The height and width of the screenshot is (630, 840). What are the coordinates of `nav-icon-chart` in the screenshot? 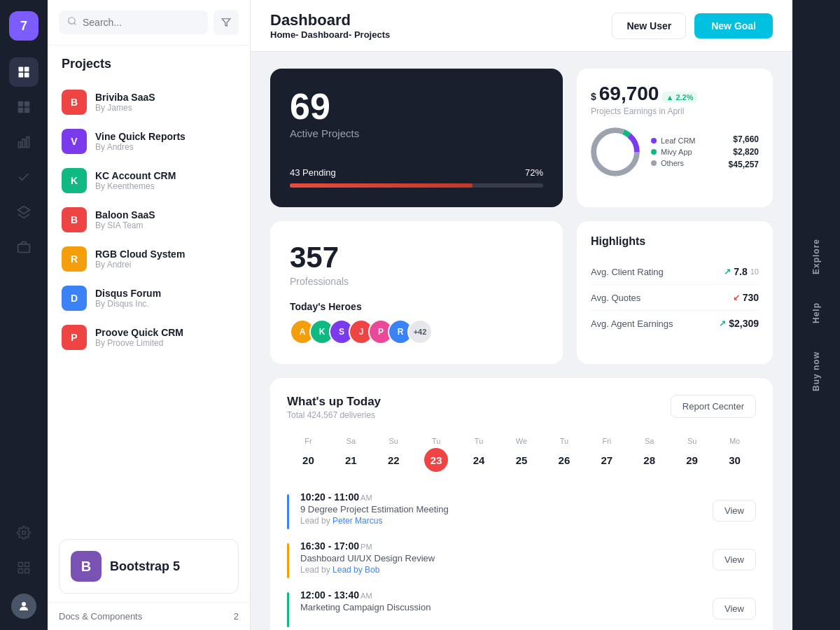 It's located at (24, 142).